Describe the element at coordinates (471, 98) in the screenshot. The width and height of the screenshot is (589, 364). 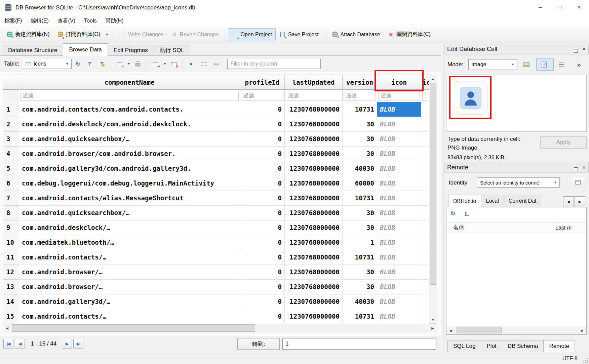
I see `cell-image-preview` at that location.